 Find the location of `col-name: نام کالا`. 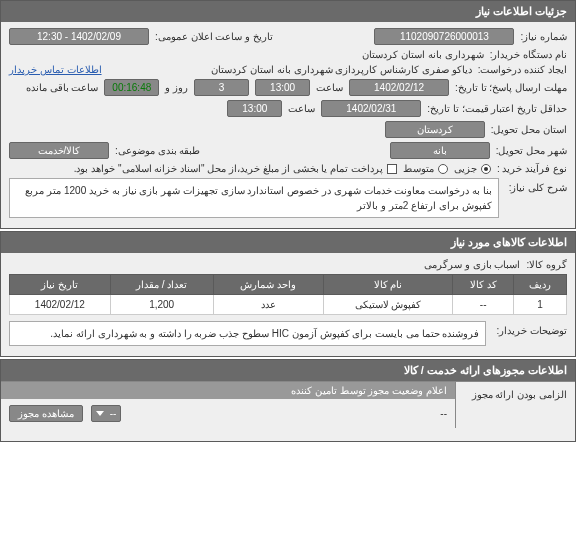

col-name: نام کالا is located at coordinates (388, 285).